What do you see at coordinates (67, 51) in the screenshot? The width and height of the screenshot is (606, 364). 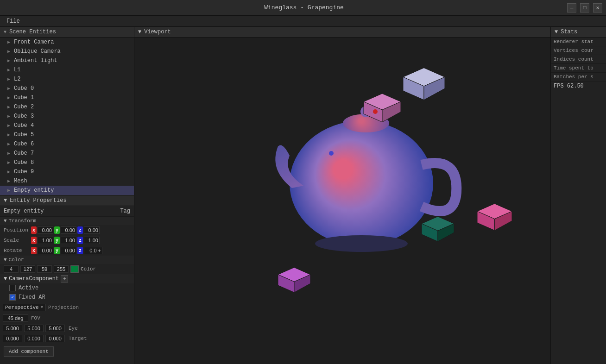 I see `entity-item: ▶Oblique Camera` at bounding box center [67, 51].